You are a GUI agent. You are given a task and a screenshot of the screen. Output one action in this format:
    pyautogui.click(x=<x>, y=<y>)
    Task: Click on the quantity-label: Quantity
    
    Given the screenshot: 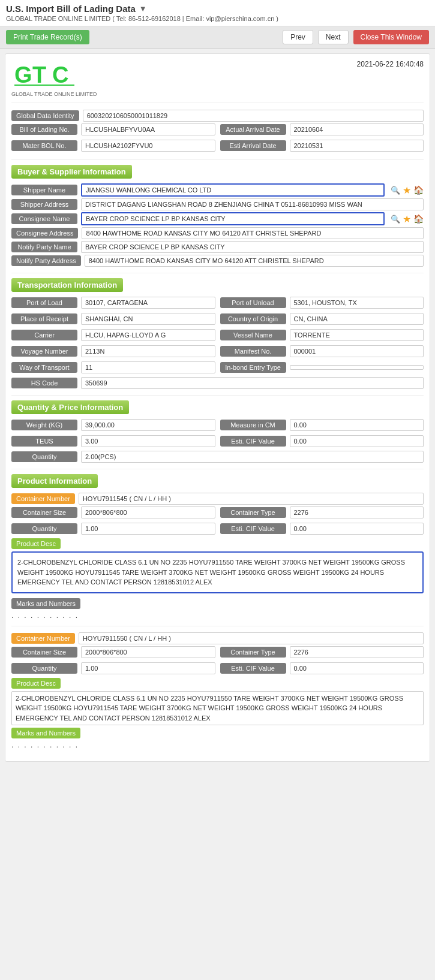 What is the action you would take?
    pyautogui.click(x=44, y=457)
    